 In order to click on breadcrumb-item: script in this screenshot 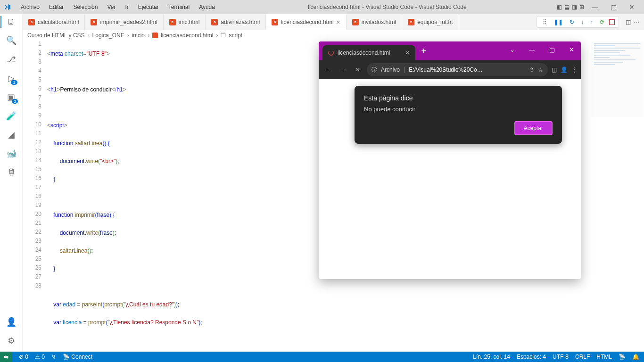, I will do `click(236, 35)`.